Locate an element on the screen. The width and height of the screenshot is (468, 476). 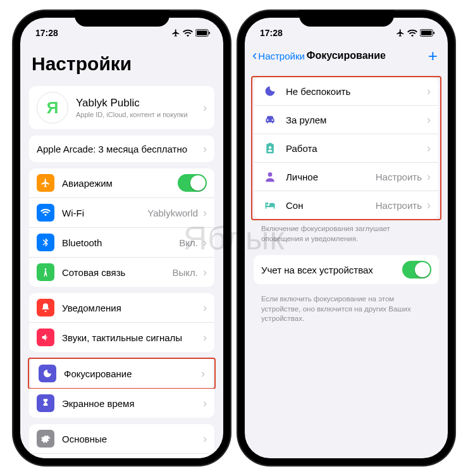
hourglass-icon is located at coordinates (46, 403).